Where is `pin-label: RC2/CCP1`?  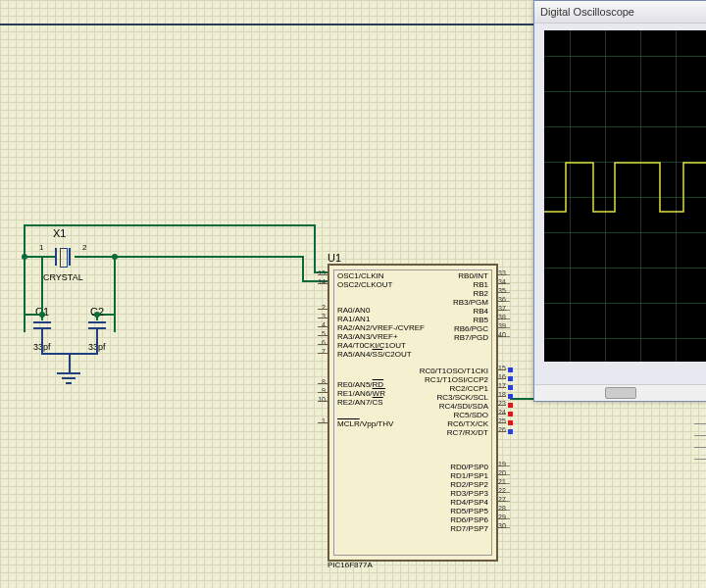 pin-label: RC2/CCP1 is located at coordinates (469, 388).